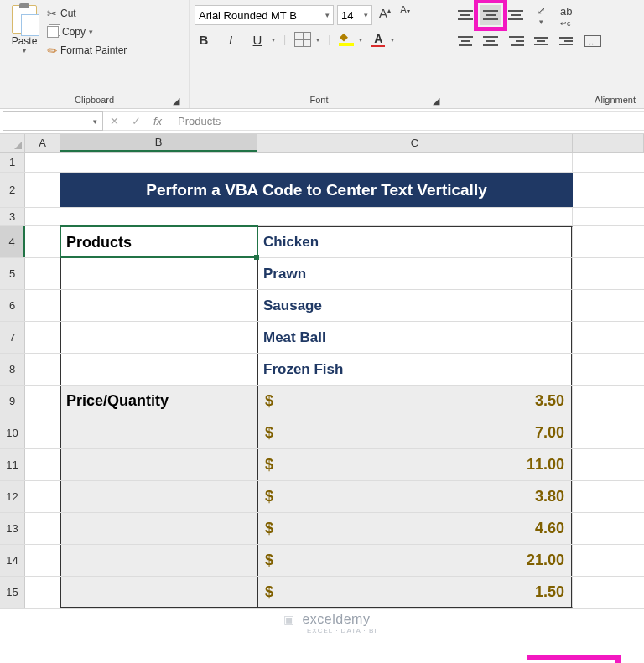 Image resolution: width=644 pixels, height=663 pixels. Describe the element at coordinates (13, 273) in the screenshot. I see `row-header: 5` at that location.